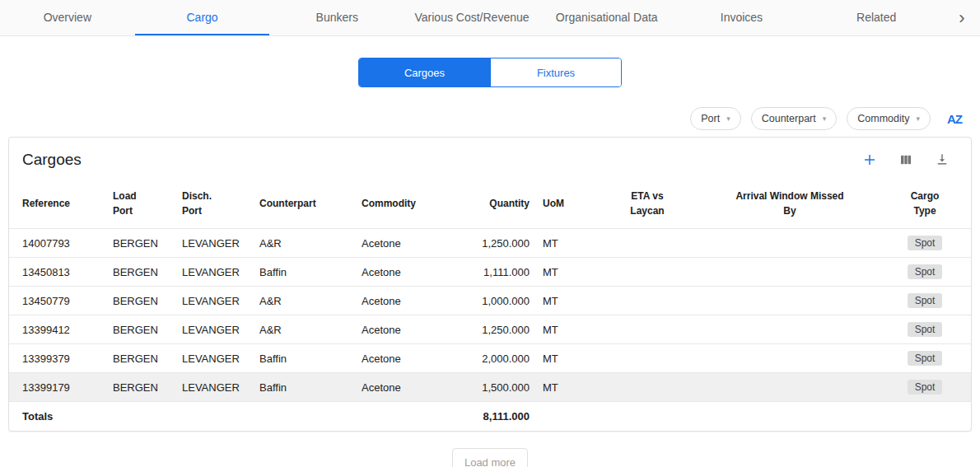 The image size is (980, 467). I want to click on table-row: 13450813BERGENLEVANGERBaffinAcetone1,111…, so click(490, 272).